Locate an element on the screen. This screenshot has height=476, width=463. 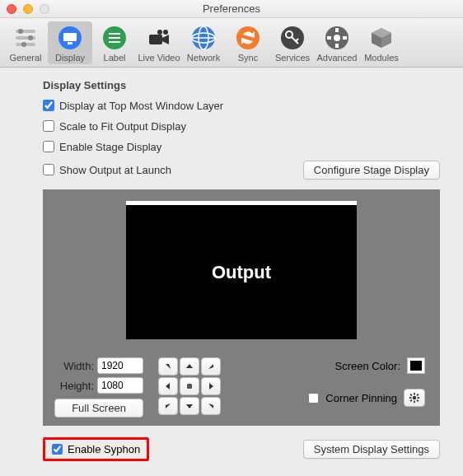
option-top-most: Display at Top Most Window Layer is located at coordinates (241, 105).